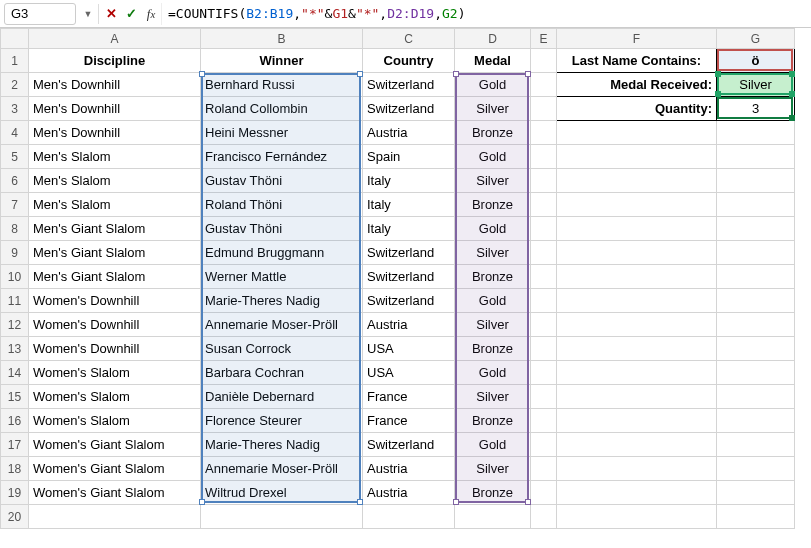 Image resolution: width=811 pixels, height=548 pixels. What do you see at coordinates (282, 109) in the screenshot?
I see `cell: Roland Collombin` at bounding box center [282, 109].